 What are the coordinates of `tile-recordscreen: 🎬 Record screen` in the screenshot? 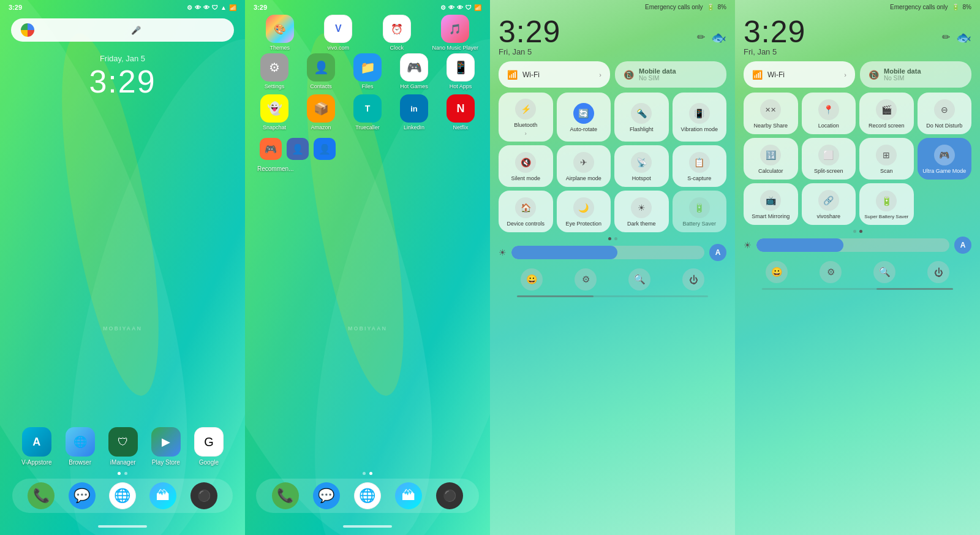 It's located at (887, 113).